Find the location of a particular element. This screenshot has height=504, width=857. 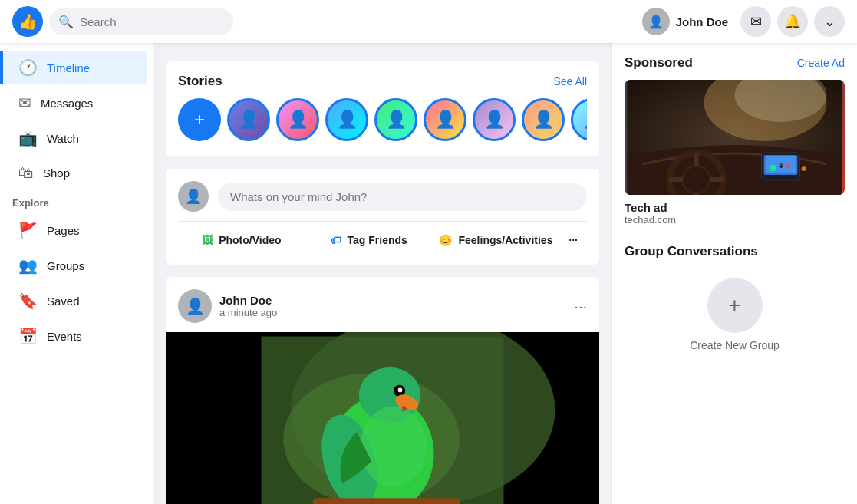

sidebar-label-groups: Groups is located at coordinates (66, 265).